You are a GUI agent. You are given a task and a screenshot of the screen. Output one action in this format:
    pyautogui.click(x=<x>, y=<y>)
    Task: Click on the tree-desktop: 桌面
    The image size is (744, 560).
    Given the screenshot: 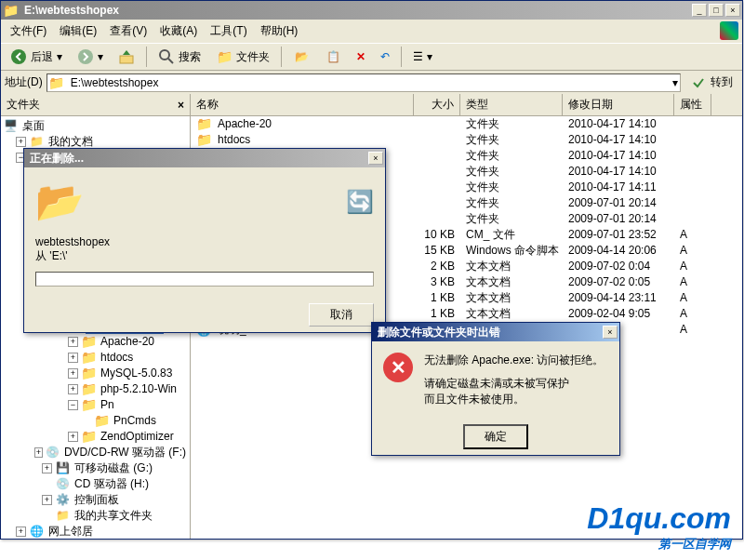 What is the action you would take?
    pyautogui.click(x=33, y=127)
    